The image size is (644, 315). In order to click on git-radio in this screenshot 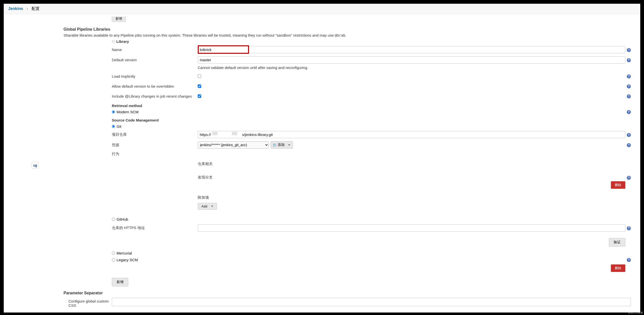, I will do `click(114, 126)`.